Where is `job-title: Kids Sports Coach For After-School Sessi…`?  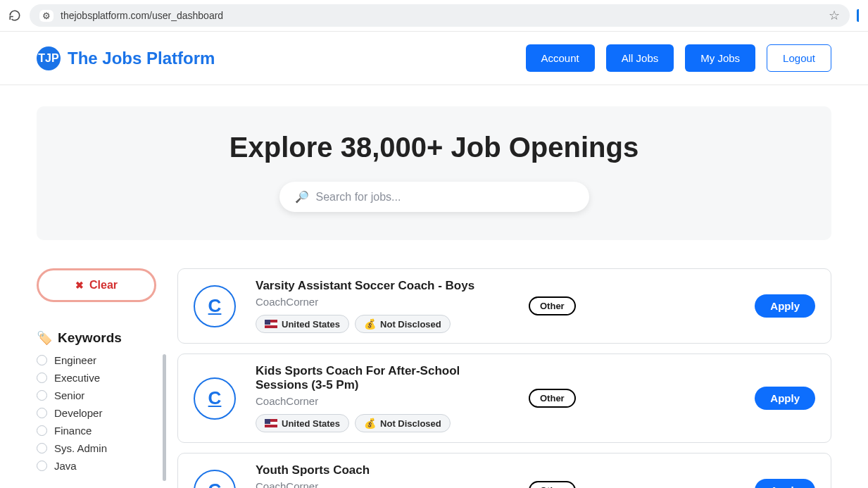
job-title: Kids Sports Coach For After-School Sessi… is located at coordinates (382, 378).